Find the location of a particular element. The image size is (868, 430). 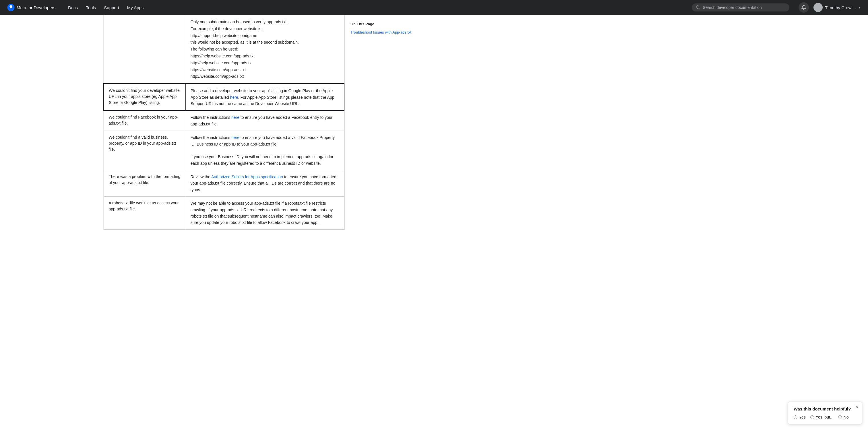

row2-right-text: Follow the instructions is located at coordinates (211, 117).